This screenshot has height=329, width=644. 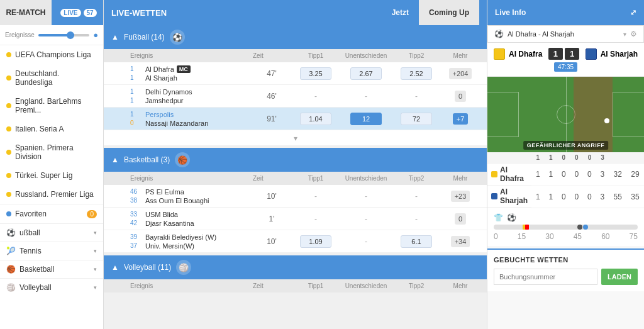 I want to click on fussball-sport-icon: ⚽, so click(x=177, y=37).